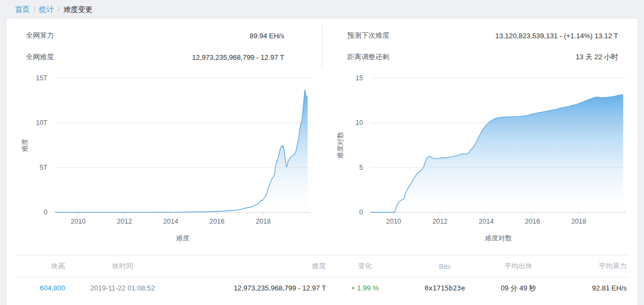 This screenshot has width=644, height=305. Describe the element at coordinates (155, 36) in the screenshot. I see `stat-row-network-hashrate: 全网算力 89.94 EH/s` at that location.